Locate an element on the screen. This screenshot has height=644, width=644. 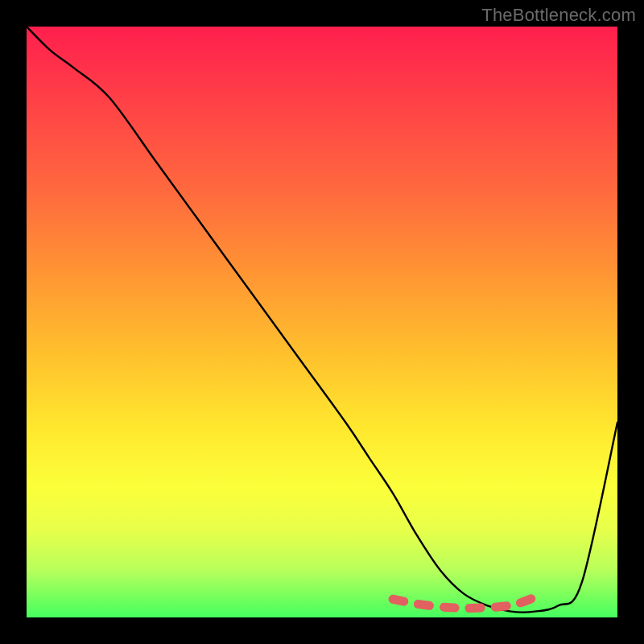
highlight-segment is located at coordinates (464, 602).